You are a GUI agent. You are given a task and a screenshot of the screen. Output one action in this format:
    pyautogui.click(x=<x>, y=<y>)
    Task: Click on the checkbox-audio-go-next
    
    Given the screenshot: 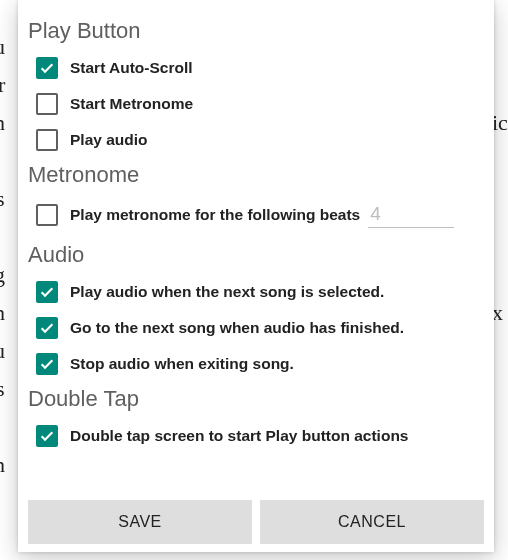 What is the action you would take?
    pyautogui.click(x=47, y=328)
    